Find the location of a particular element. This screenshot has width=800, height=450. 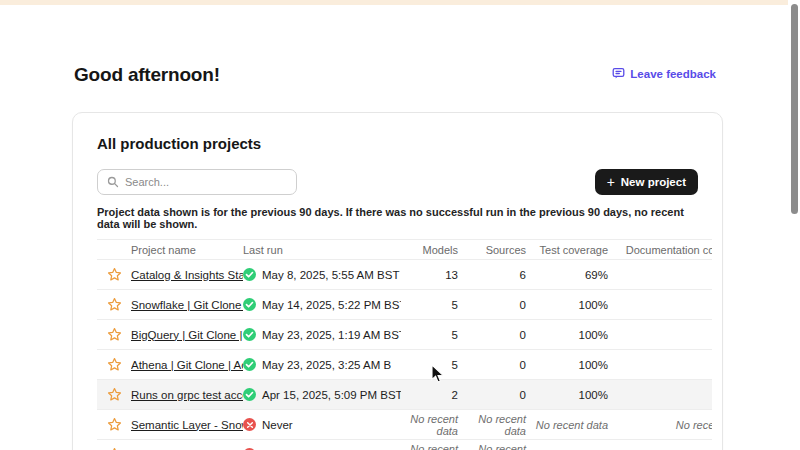

project-name-link: BigQuery | Git Clone | User... is located at coordinates (187, 335).